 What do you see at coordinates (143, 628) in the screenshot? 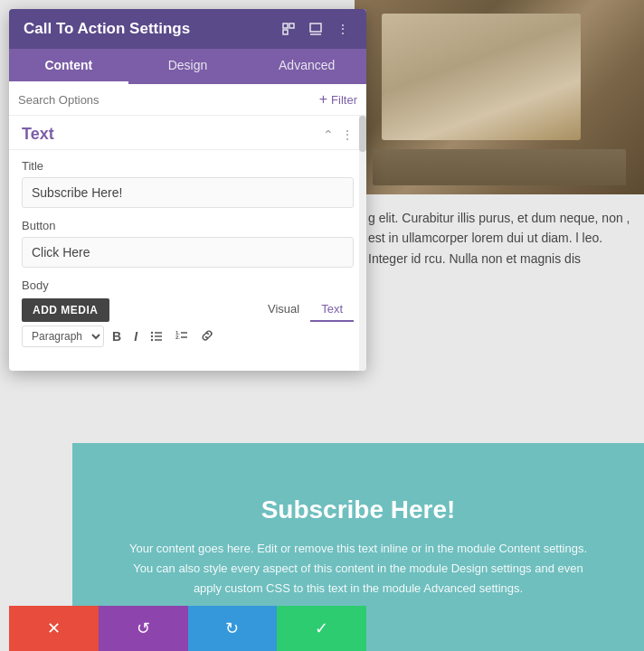
I see `undo-icon: ↺` at bounding box center [143, 628].